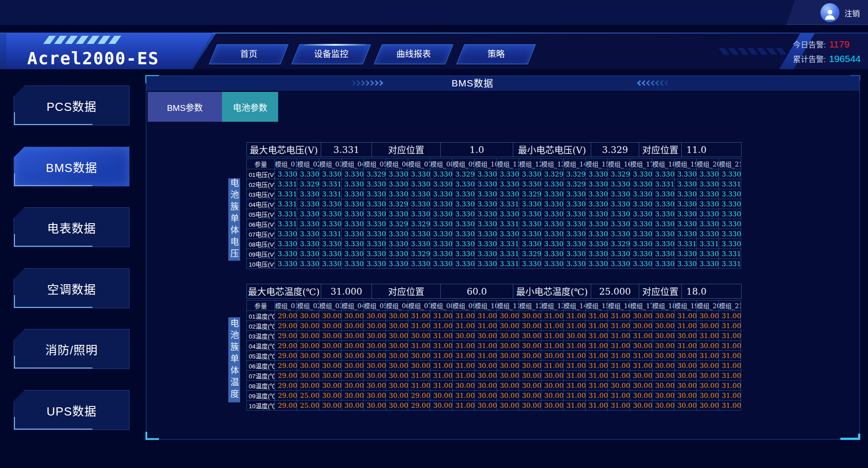  Describe the element at coordinates (249, 54) in the screenshot. I see `nav-tab-home: 首页` at that location.